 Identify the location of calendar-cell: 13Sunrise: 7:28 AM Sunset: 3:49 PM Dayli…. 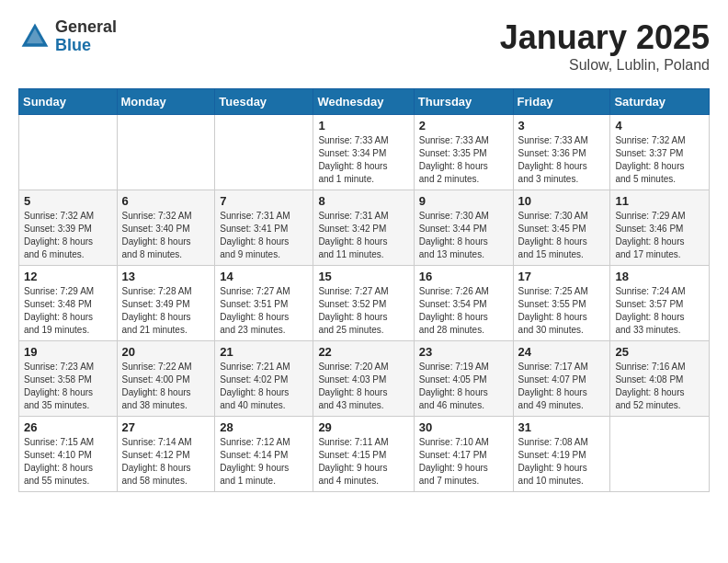
(165, 304).